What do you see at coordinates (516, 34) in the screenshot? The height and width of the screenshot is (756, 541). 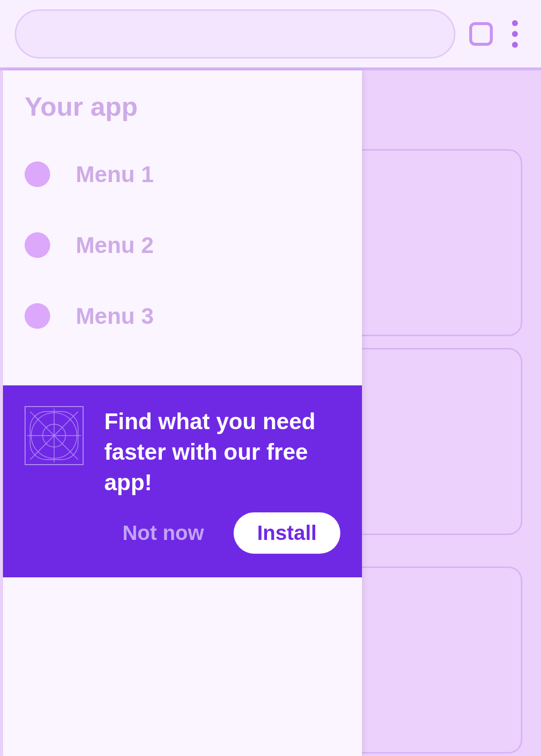 I see `more-menu-icon` at bounding box center [516, 34].